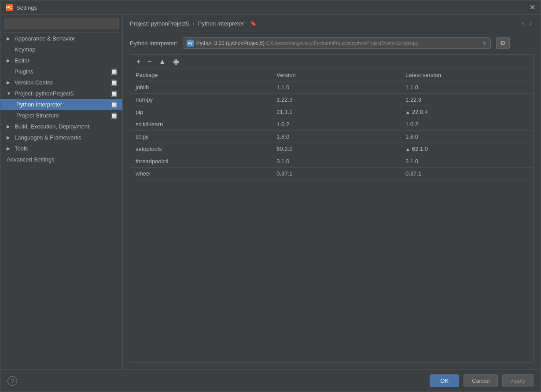 This screenshot has width=541, height=392. What do you see at coordinates (467, 112) in the screenshot?
I see `cell-latest: ▲ 22.0.4` at bounding box center [467, 112].